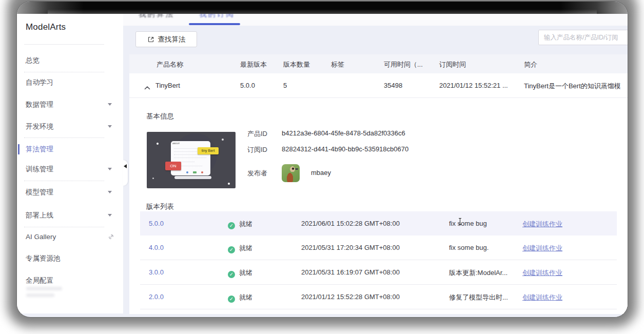 This screenshot has height=334, width=644. Describe the element at coordinates (258, 150) in the screenshot. I see `field-label: 订阅ID` at that location.